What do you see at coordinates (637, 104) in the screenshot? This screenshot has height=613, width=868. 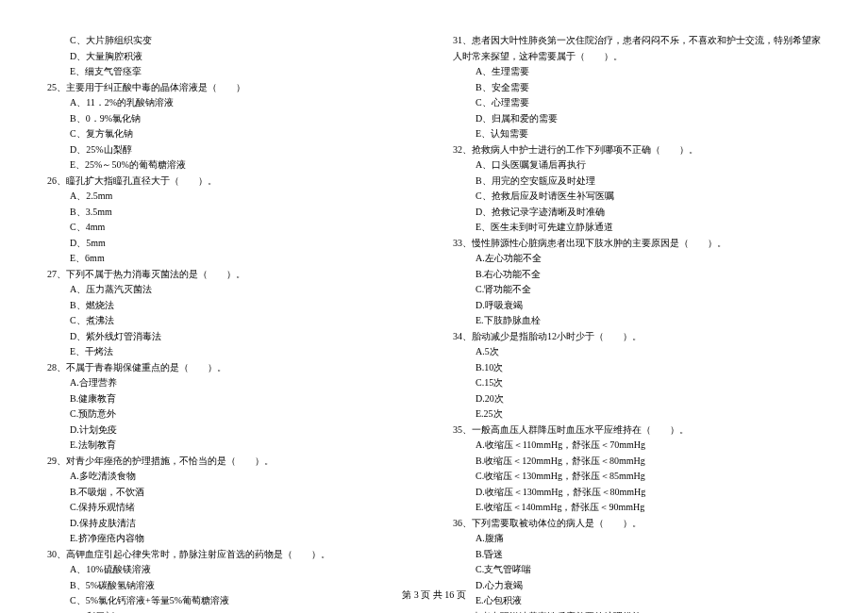 I see `option-line: C、心理需要` at bounding box center [637, 104].